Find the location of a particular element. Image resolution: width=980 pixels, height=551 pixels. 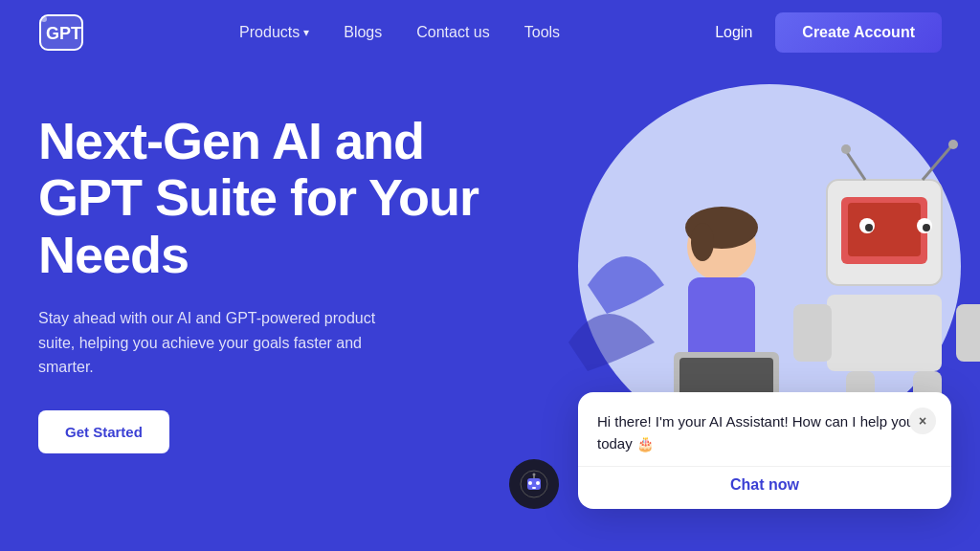

chevron-down-icon: ▾ is located at coordinates (306, 33).